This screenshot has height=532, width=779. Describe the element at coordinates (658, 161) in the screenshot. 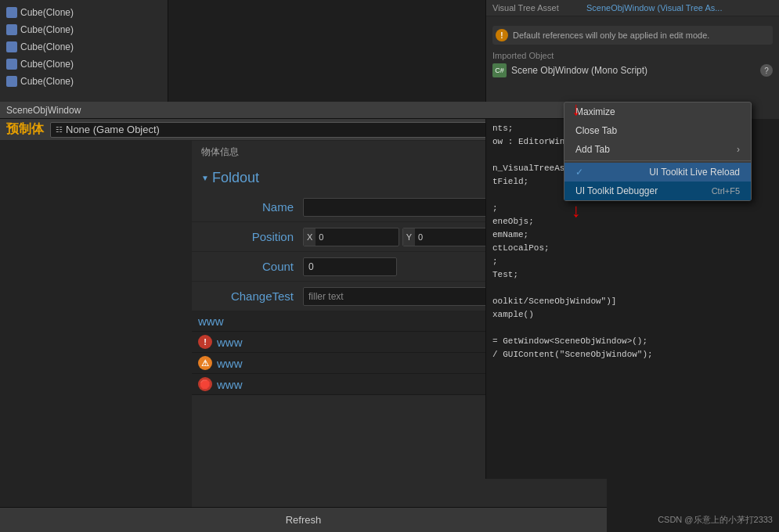

I see `menu-separator` at that location.